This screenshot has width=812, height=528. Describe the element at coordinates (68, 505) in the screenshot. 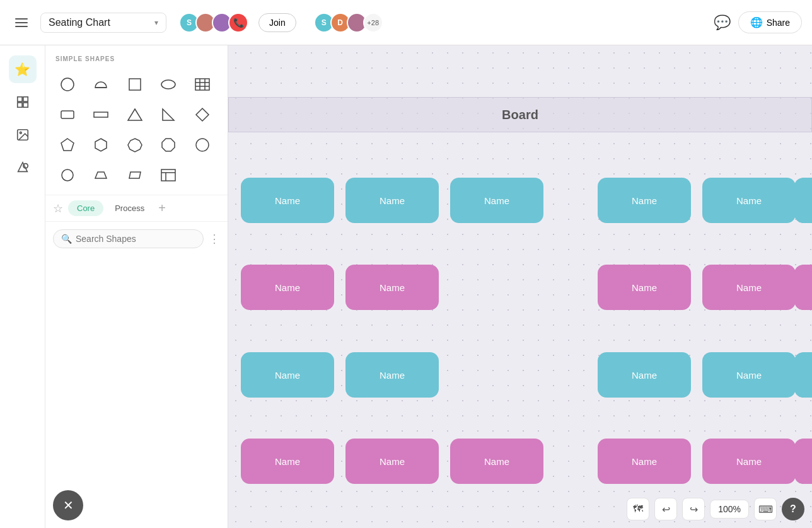

I see `fab-close-button: ✕` at that location.